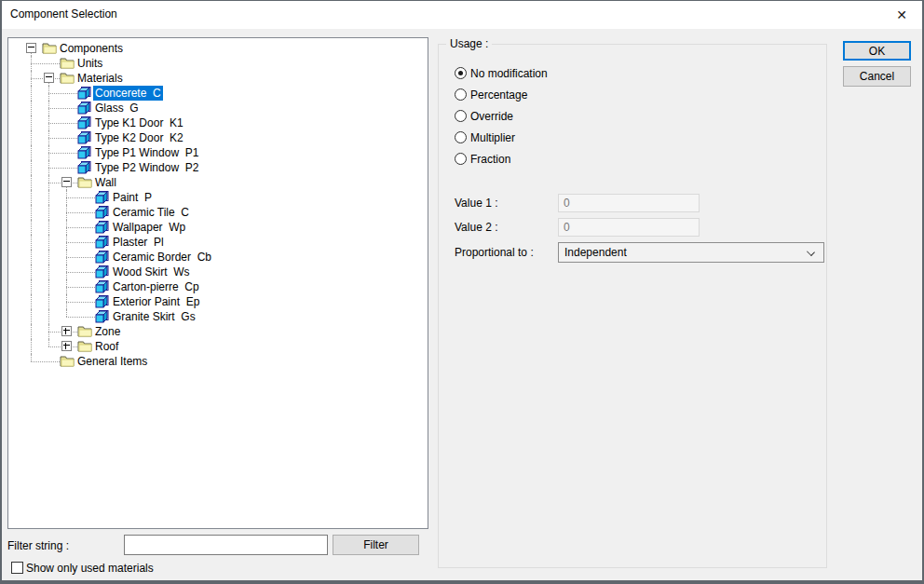 The height and width of the screenshot is (584, 924). What do you see at coordinates (877, 50) in the screenshot?
I see `ok-button: OK` at bounding box center [877, 50].